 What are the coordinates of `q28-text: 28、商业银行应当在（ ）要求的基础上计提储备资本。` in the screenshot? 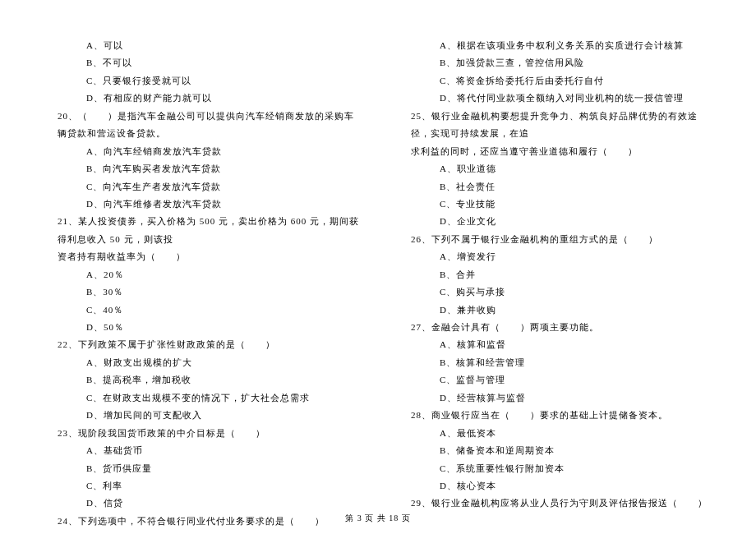 It's located at (555, 416).